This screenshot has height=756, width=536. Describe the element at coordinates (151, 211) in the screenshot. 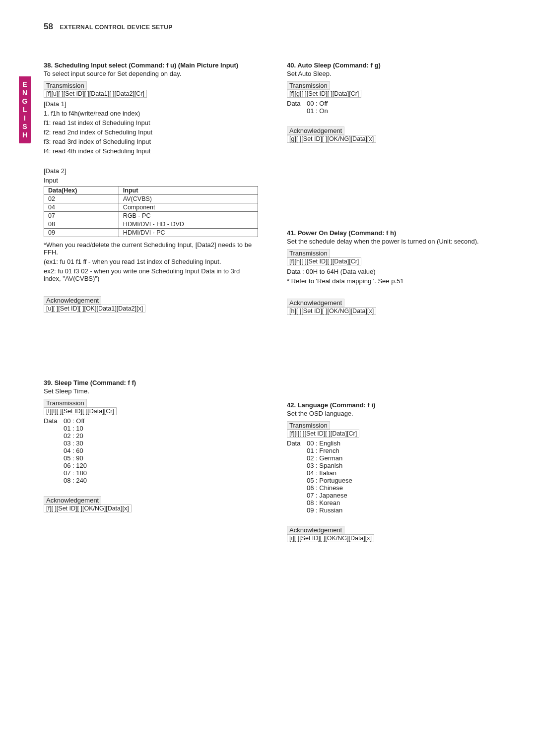

I see `input-table: Data(Hex) Input 02AV(CVBS) 04Component 0…` at that location.